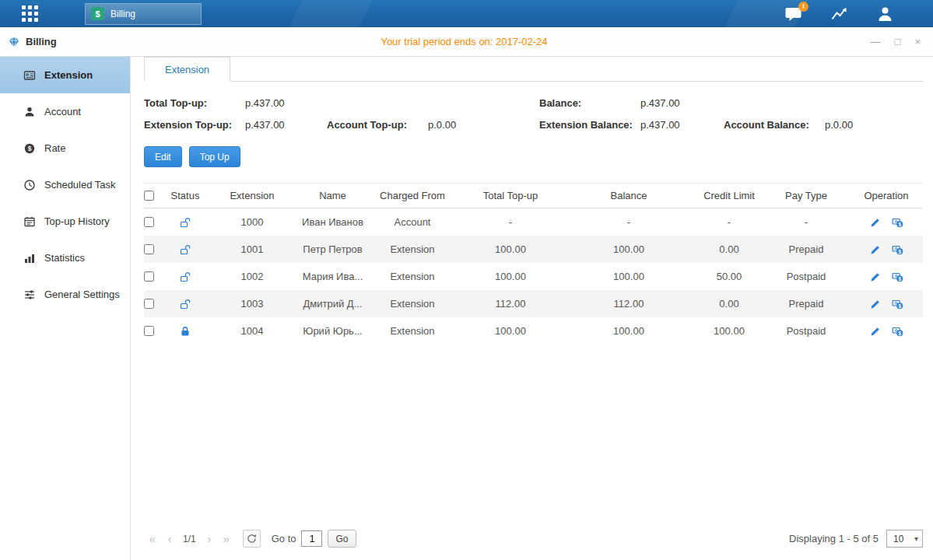  I want to click on extension-topup-label: Extension Top-up:, so click(195, 124).